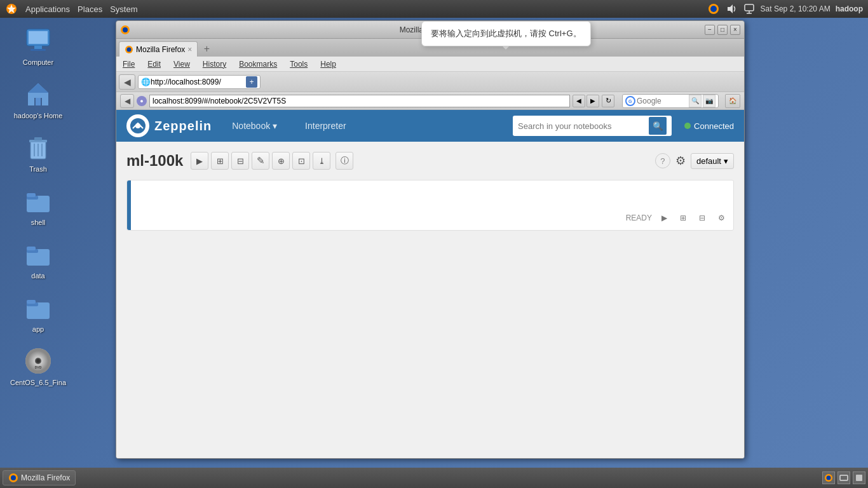 The width and height of the screenshot is (868, 488). I want to click on notebook-settings-btn: ⚙, so click(681, 161).